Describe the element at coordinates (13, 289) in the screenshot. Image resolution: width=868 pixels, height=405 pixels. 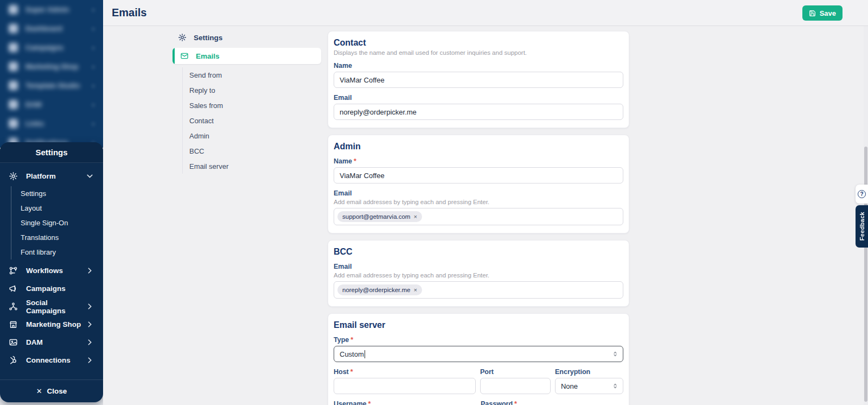
I see `megaphone-icon` at that location.